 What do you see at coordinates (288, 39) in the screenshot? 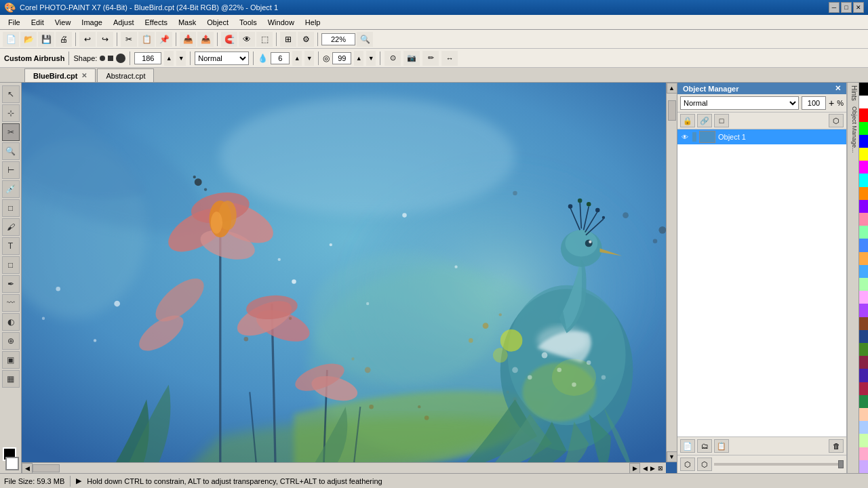
I see `align-button: ⊞` at bounding box center [288, 39].